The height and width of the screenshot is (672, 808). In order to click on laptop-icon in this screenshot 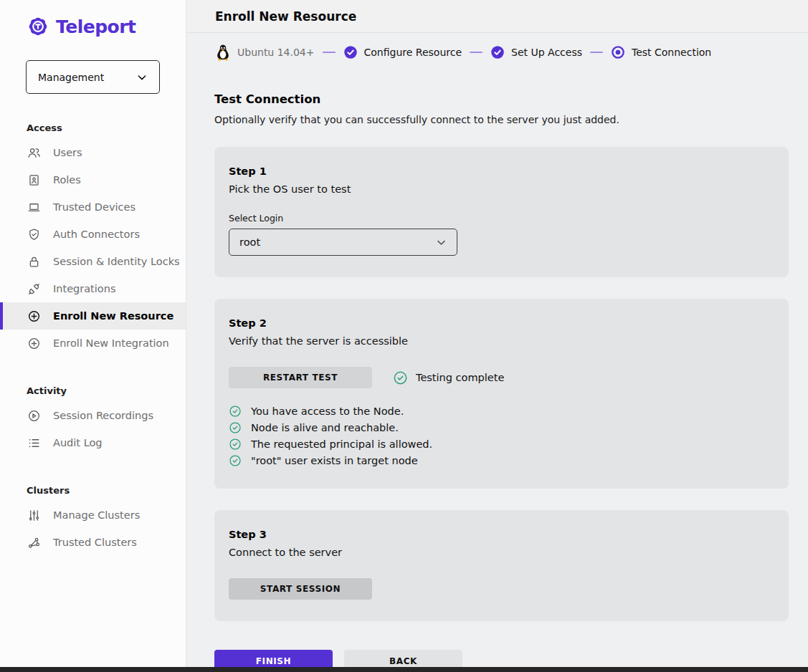, I will do `click(34, 207)`.